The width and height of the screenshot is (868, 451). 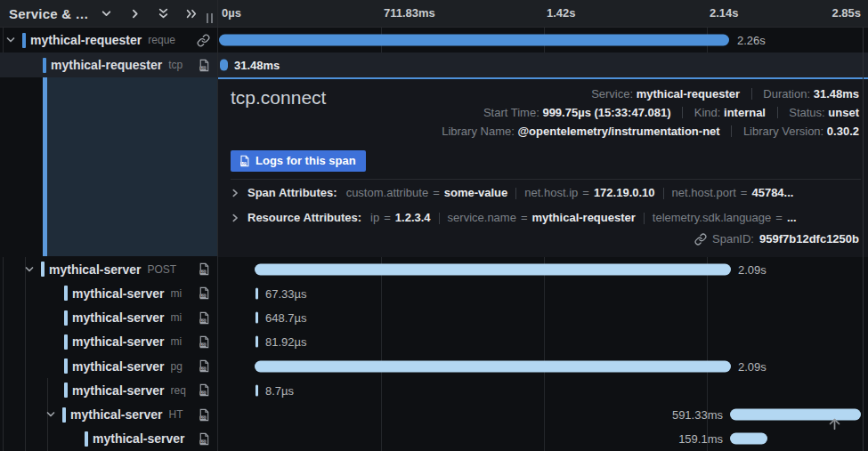 What do you see at coordinates (434, 294) in the screenshot?
I see `span-row: mythical-server mi LOG 67.33µs` at bounding box center [434, 294].